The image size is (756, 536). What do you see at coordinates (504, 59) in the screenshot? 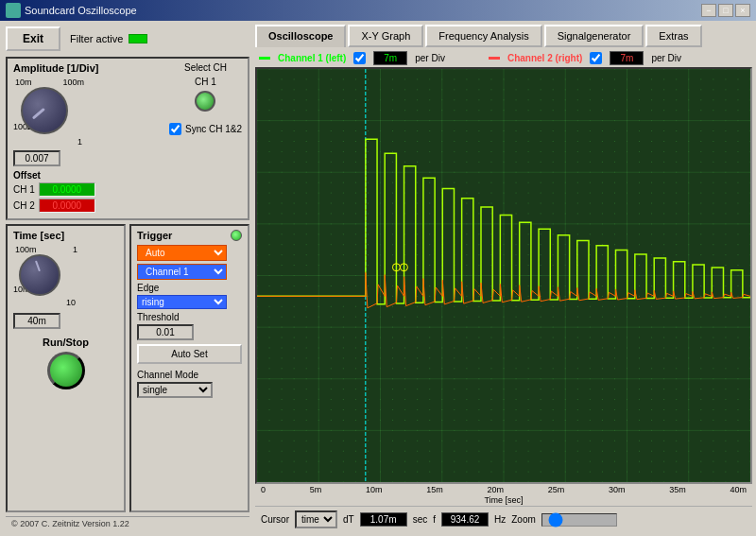
I see `channel-info-bar: Channel 1 (left) per Div Channel 2 (righ…` at bounding box center [504, 59].